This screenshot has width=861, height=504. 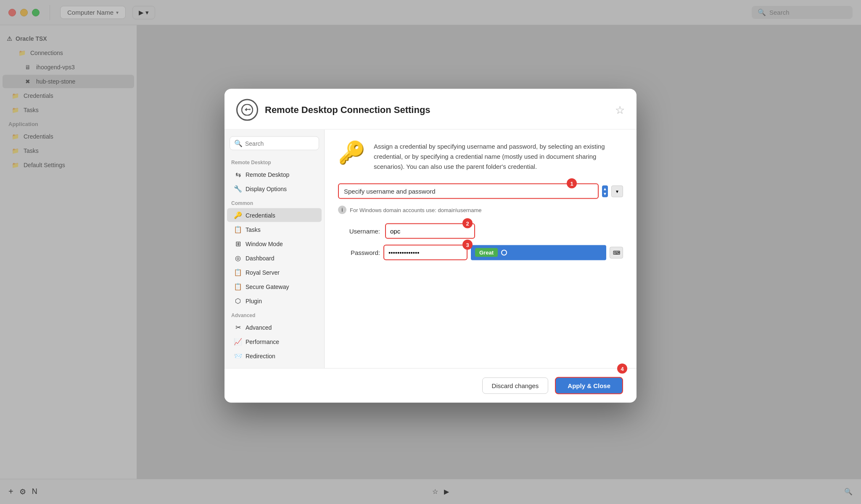 What do you see at coordinates (481, 253) in the screenshot?
I see `password-row: Password: Great ⌨ 3` at bounding box center [481, 253].